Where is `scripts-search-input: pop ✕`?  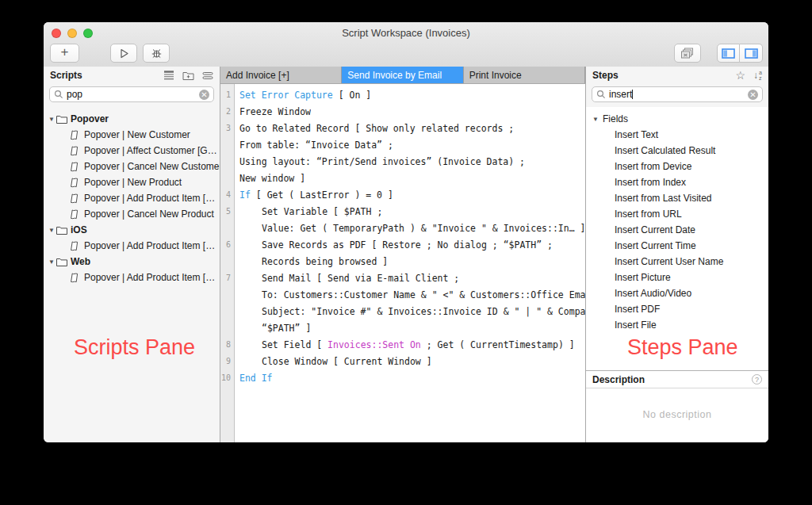 scripts-search-input: pop ✕ is located at coordinates (132, 94).